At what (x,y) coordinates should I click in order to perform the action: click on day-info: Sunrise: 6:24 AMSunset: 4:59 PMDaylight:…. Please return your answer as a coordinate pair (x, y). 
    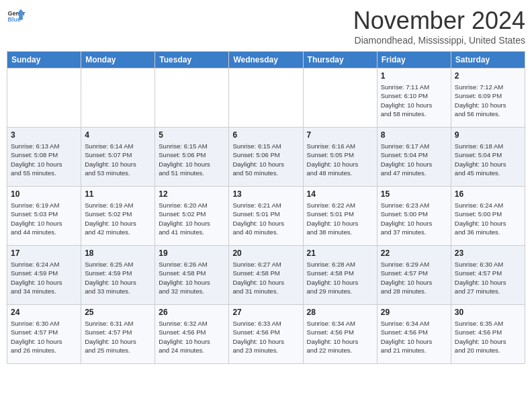
    Looking at the image, I should click on (44, 278).